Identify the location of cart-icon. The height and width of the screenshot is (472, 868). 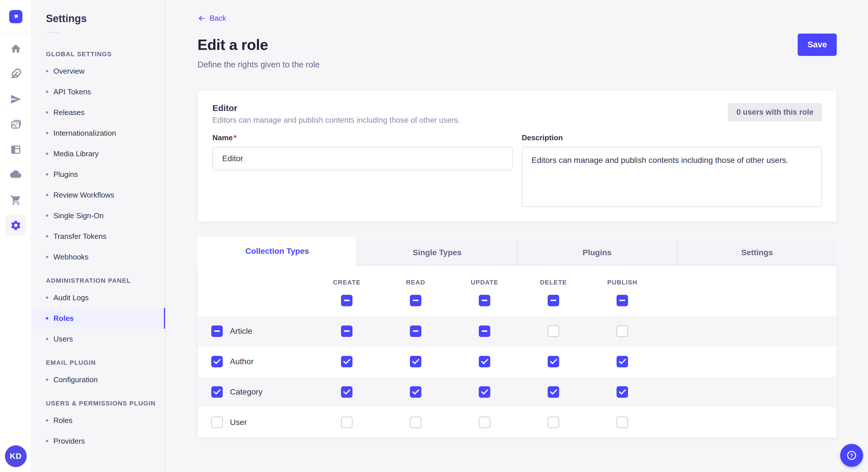
(16, 200).